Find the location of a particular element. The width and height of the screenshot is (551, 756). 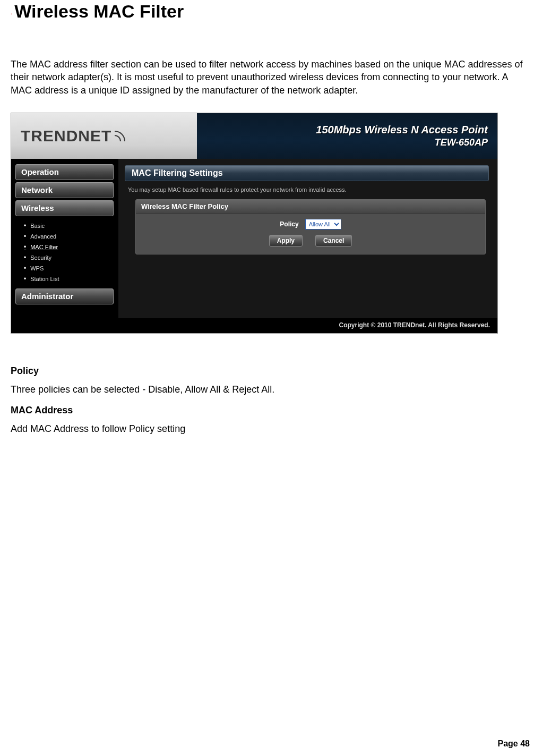

product-banner: 150Mbps Wireless N Access Point TEW-650A… is located at coordinates (347, 136).